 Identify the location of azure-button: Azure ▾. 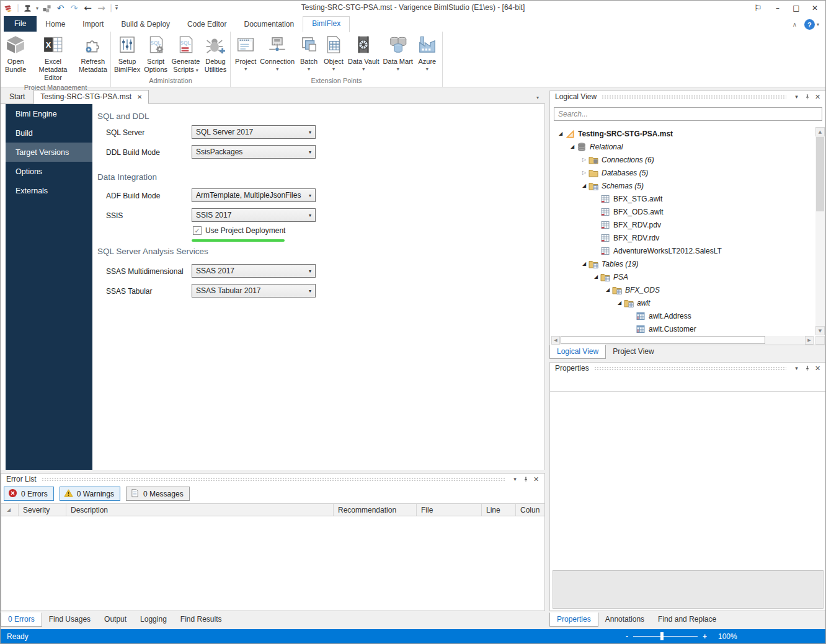
(427, 53).